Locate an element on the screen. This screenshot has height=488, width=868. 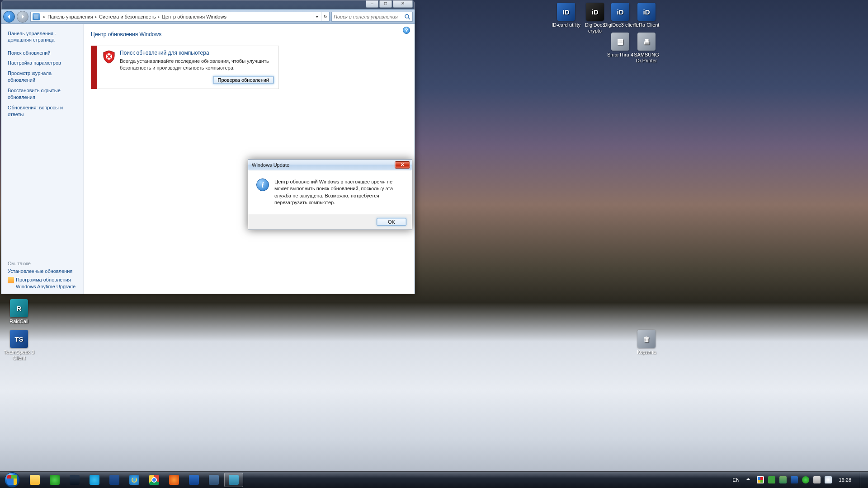
search-input is located at coordinates (369, 17).